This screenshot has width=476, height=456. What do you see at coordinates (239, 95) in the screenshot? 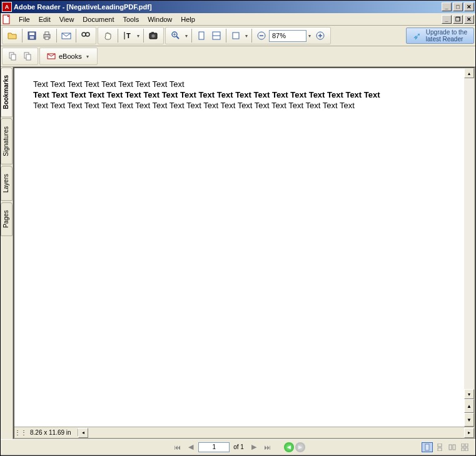
I see `document-page: Text Text Text Text Text Text Text Text …` at bounding box center [239, 95].